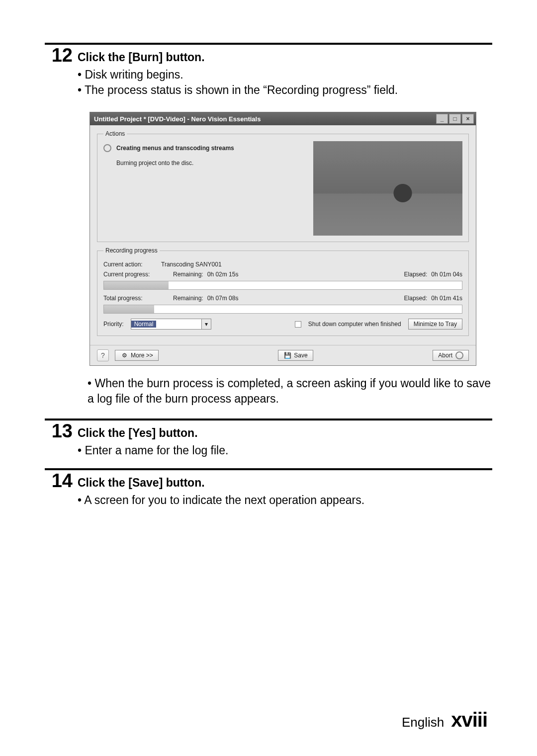 The height and width of the screenshot is (756, 537). Describe the element at coordinates (131, 274) in the screenshot. I see `current-progress-label: Current progress:` at that location.